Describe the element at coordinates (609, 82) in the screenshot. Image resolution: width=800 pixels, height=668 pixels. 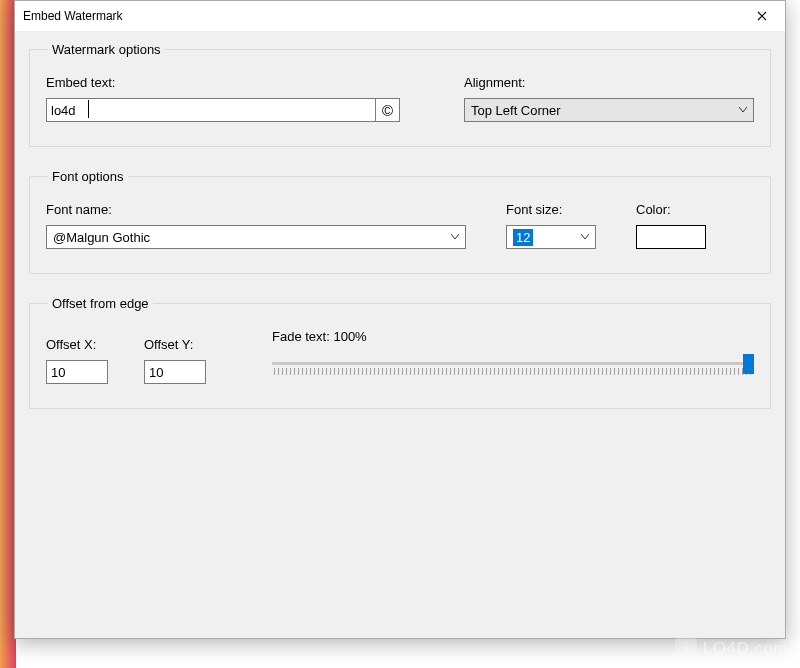
I see `alignment-label: Alignment:` at that location.